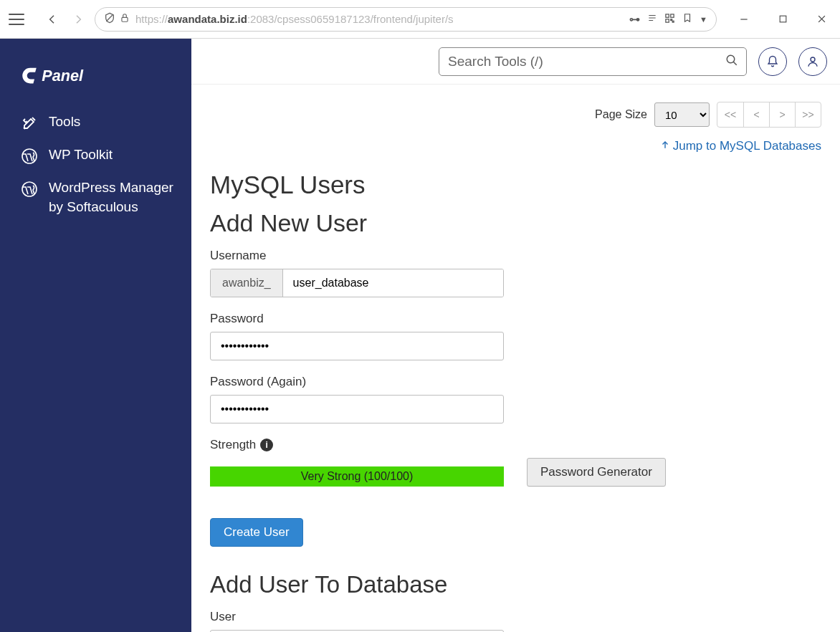 The image size is (840, 632). Describe the element at coordinates (593, 62) in the screenshot. I see `search-input` at that location.